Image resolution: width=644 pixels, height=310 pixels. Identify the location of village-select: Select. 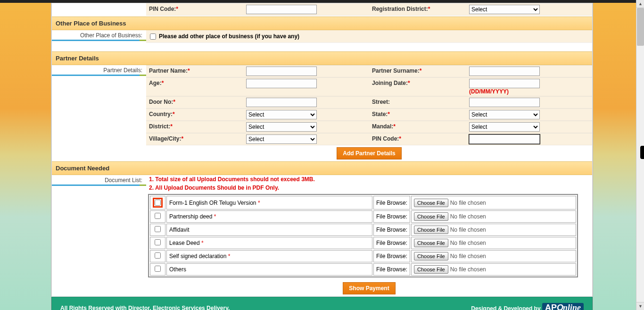
(281, 139).